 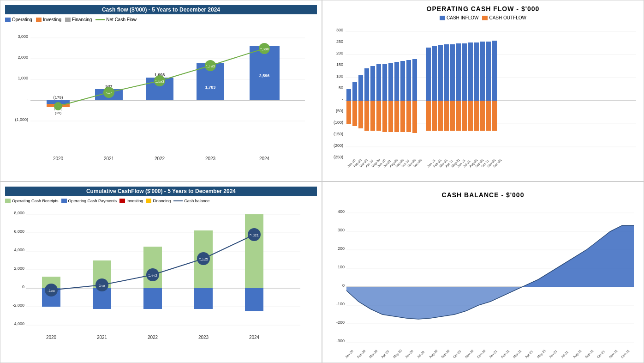 What do you see at coordinates (19, 231) in the screenshot?
I see `svg-text: 6,000` at bounding box center [19, 231].